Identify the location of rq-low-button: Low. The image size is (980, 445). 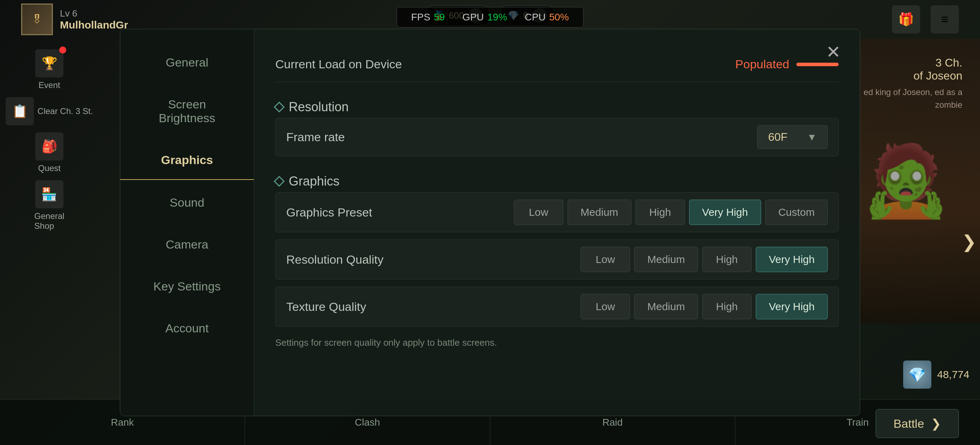
(605, 259).